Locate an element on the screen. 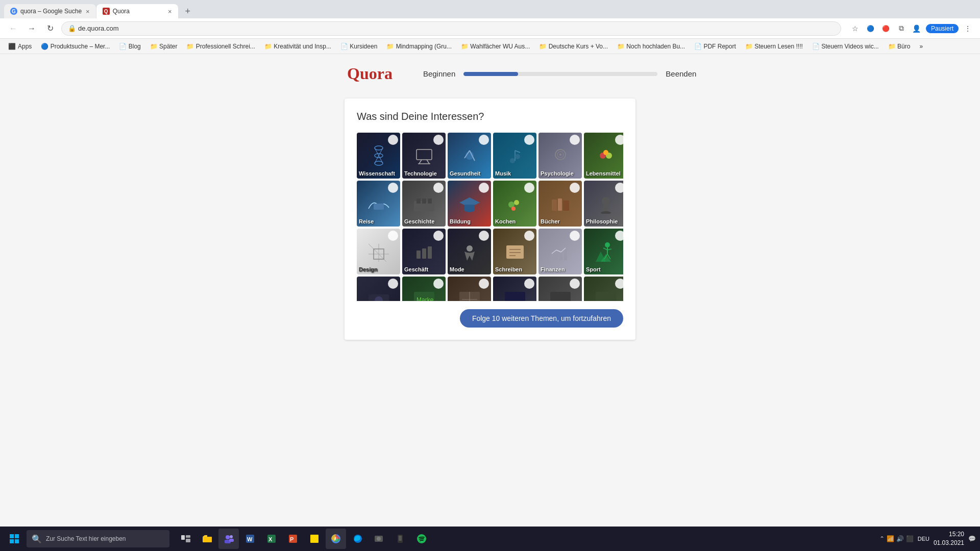 Image resolution: width=980 pixels, height=551 pixels. interest-design: Design is located at coordinates (379, 252).